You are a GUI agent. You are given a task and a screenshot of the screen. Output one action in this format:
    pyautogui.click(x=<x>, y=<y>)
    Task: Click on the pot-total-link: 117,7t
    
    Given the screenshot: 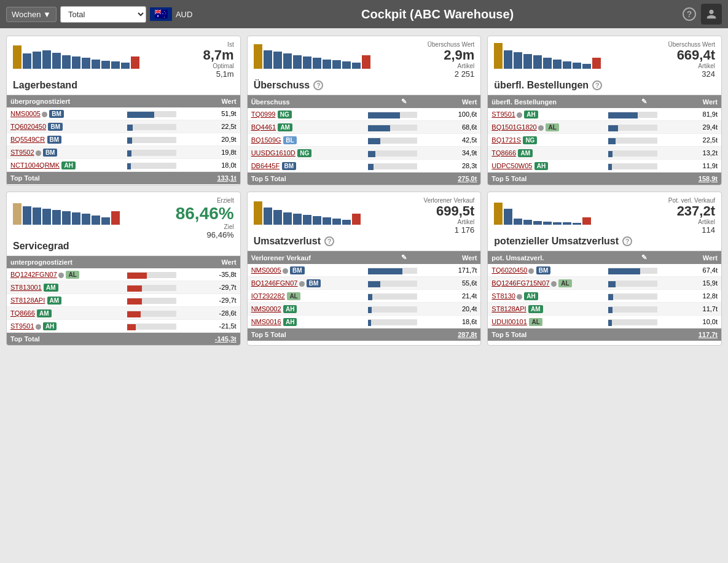 What is the action you would take?
    pyautogui.click(x=708, y=335)
    